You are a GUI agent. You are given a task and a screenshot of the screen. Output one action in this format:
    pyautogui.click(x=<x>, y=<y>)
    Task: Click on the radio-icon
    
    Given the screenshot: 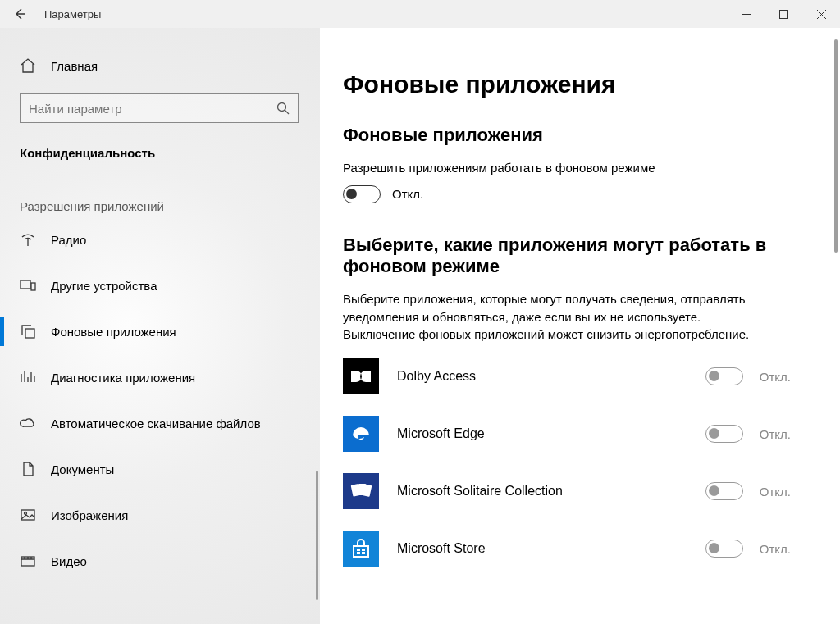 What is the action you would take?
    pyautogui.click(x=28, y=239)
    